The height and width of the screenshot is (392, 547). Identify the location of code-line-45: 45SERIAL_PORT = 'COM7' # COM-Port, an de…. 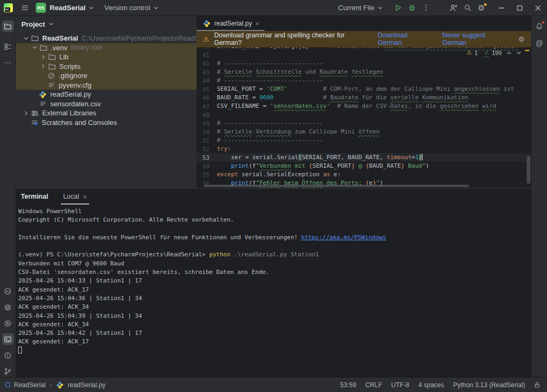
(364, 89).